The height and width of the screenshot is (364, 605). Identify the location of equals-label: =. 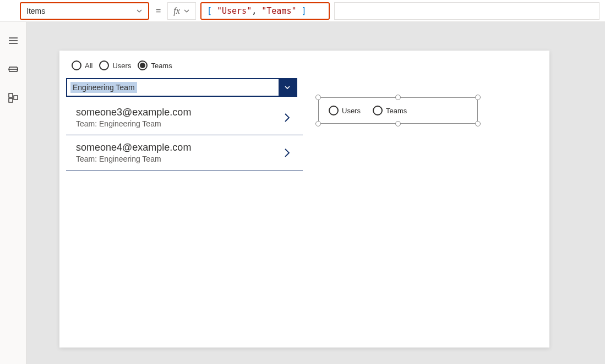
(159, 11).